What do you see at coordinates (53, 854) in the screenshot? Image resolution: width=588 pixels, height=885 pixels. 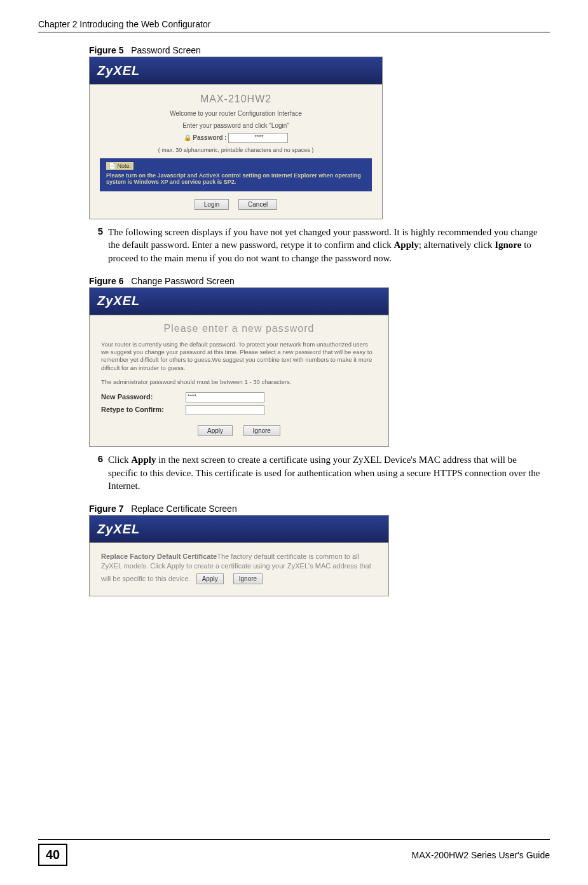 I see `page-number: 40` at bounding box center [53, 854].